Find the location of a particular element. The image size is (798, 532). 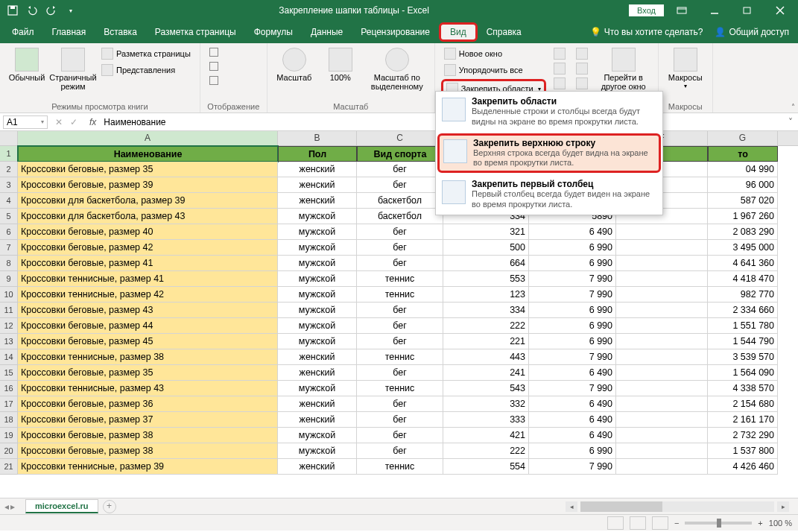

column-header: G is located at coordinates (743, 139).